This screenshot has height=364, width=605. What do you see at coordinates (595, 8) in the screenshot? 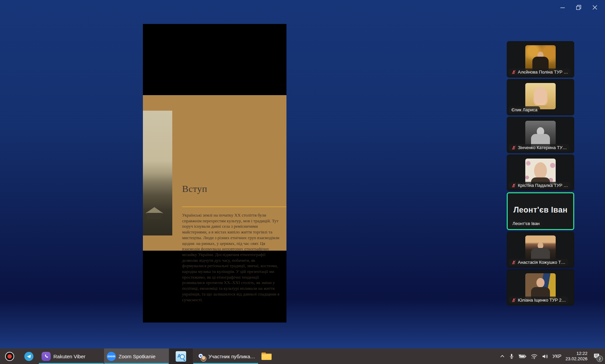
I see `close-icon` at bounding box center [595, 8].